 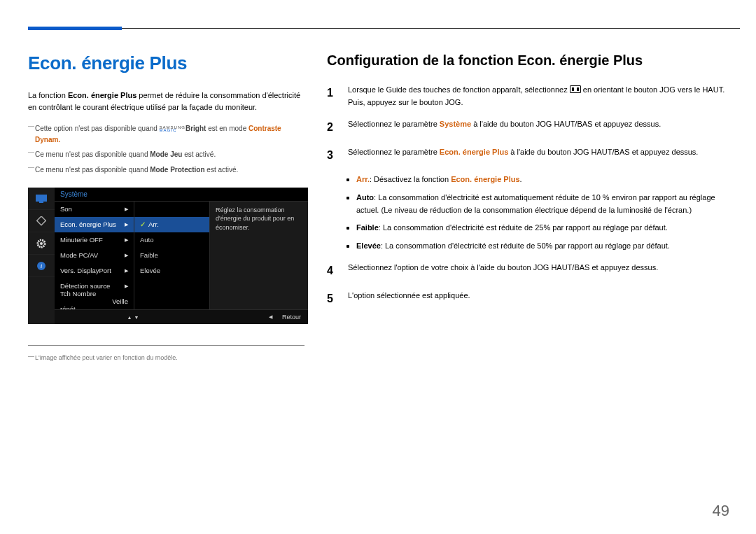 I want to click on b2-a: : La consommation d'électricité est auto…, so click(x=536, y=204).